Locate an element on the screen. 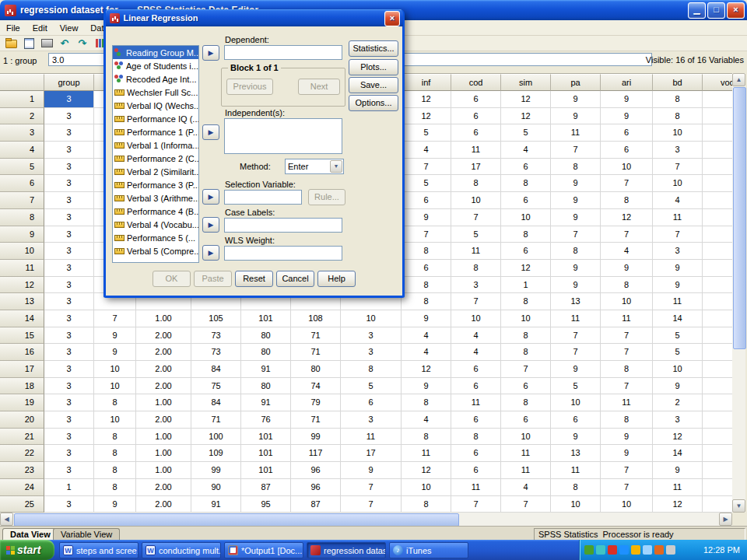  cell: 8 is located at coordinates (426, 285).